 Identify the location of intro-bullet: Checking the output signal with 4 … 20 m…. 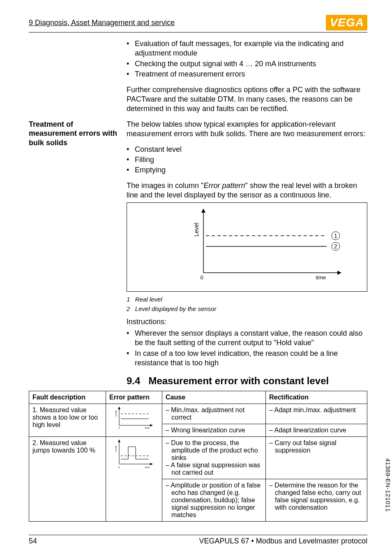
(247, 64).